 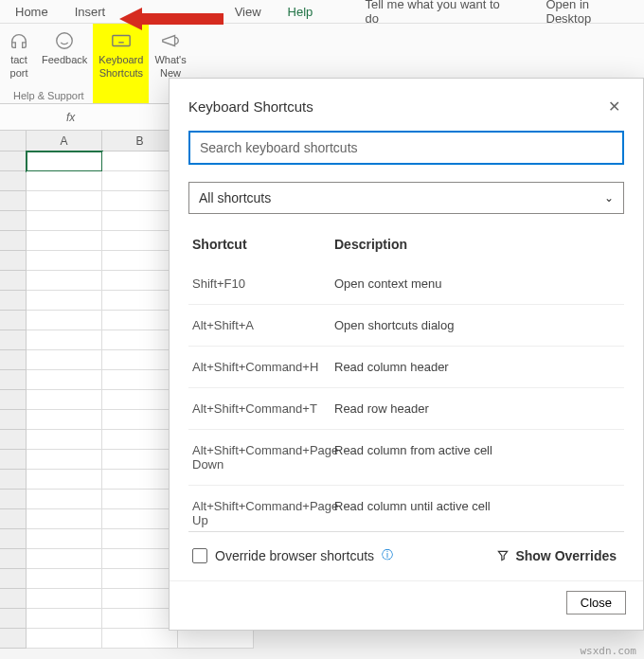 What do you see at coordinates (614, 106) in the screenshot?
I see `close-icon: ✕` at bounding box center [614, 106].